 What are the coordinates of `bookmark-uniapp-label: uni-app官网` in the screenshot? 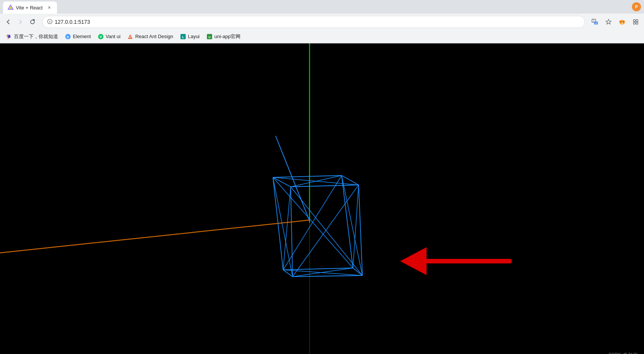 It's located at (227, 37).